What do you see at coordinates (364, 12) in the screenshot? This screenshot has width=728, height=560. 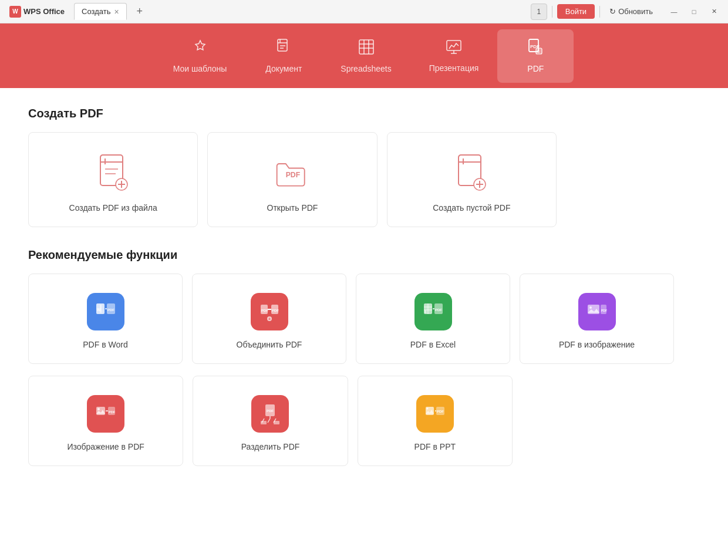 I see `titlebar: W WPS Office Создать × + 1 Войти ↻ Обнов…` at bounding box center [364, 12].